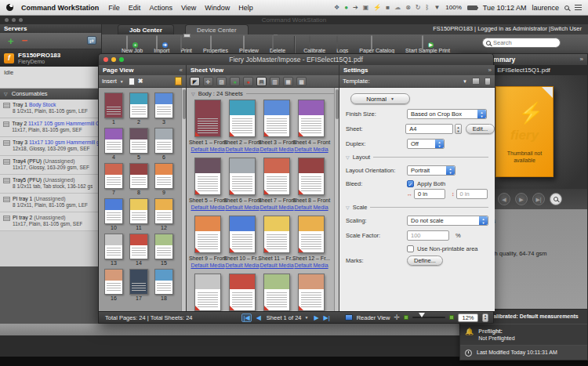 The width and height of the screenshot is (588, 366). Describe the element at coordinates (465, 82) in the screenshot. I see `template-dropdown-icon: ▼` at that location.